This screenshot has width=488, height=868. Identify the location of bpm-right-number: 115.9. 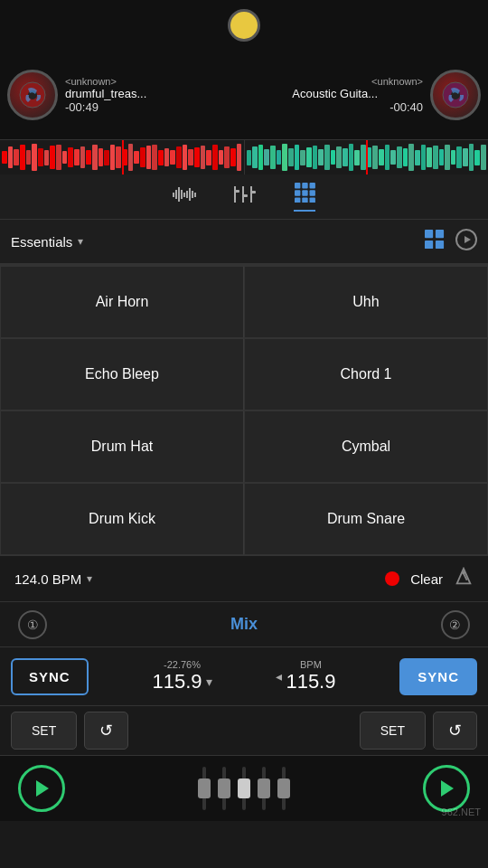
(311, 682).